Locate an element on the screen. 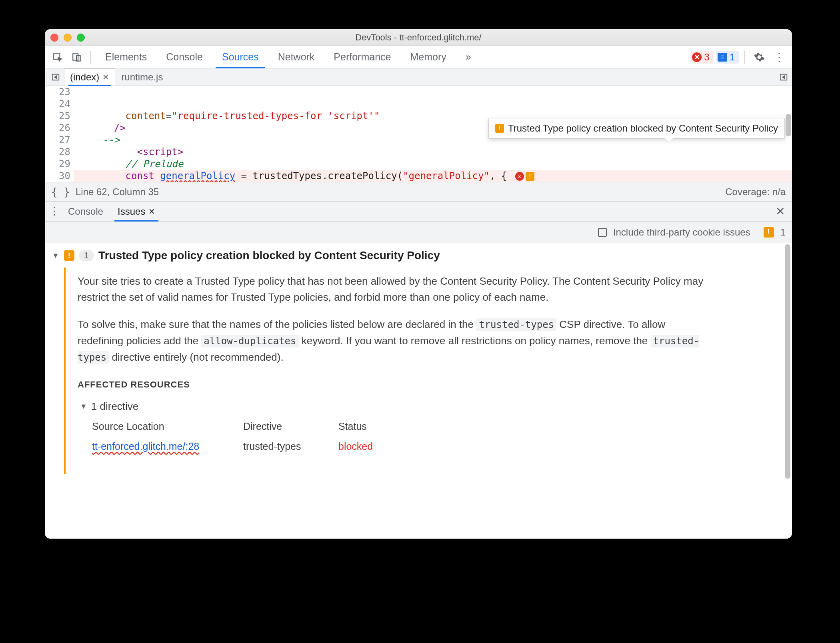 This screenshot has height=643, width=840. drawer-tab-strip: ⋮ Console Issues ✕ ✕ is located at coordinates (418, 211).